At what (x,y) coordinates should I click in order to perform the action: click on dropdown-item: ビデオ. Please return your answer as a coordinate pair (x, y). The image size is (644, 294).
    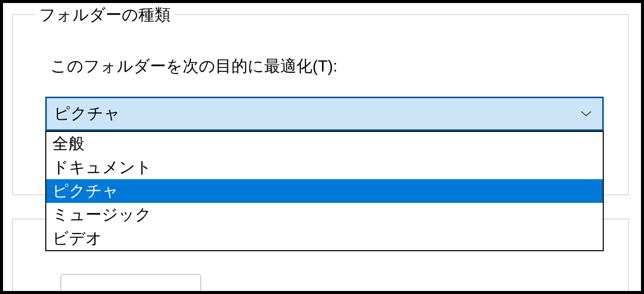
    Looking at the image, I should click on (325, 239).